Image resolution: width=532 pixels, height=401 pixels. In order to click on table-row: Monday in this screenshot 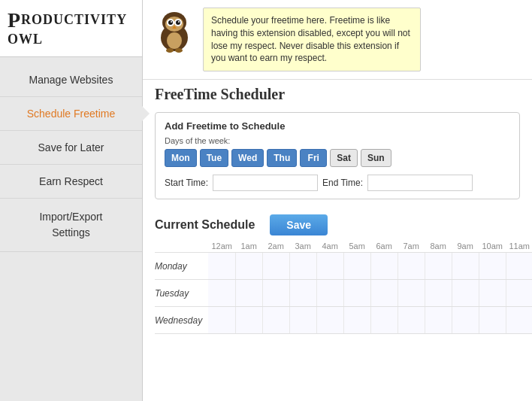, I will do `click(343, 266)`.